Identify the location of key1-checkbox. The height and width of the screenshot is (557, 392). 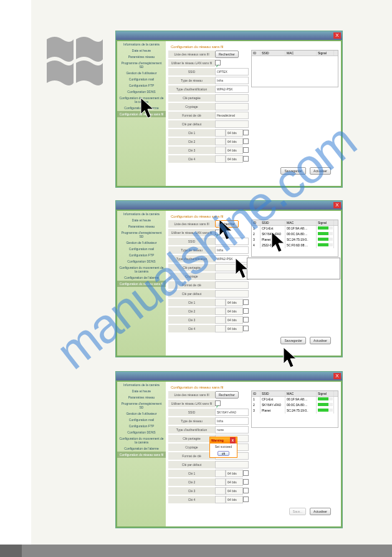
(246, 132).